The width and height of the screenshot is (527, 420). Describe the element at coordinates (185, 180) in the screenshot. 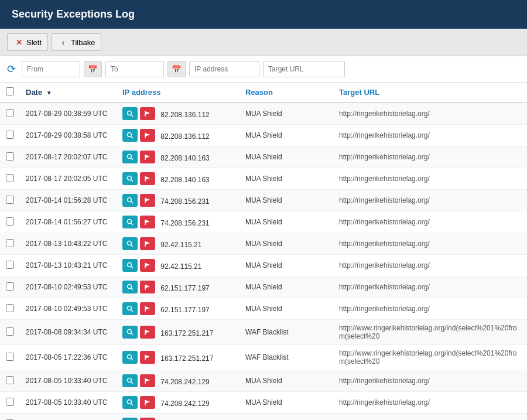

I see `ip-address-text: 82.208.140.163` at that location.